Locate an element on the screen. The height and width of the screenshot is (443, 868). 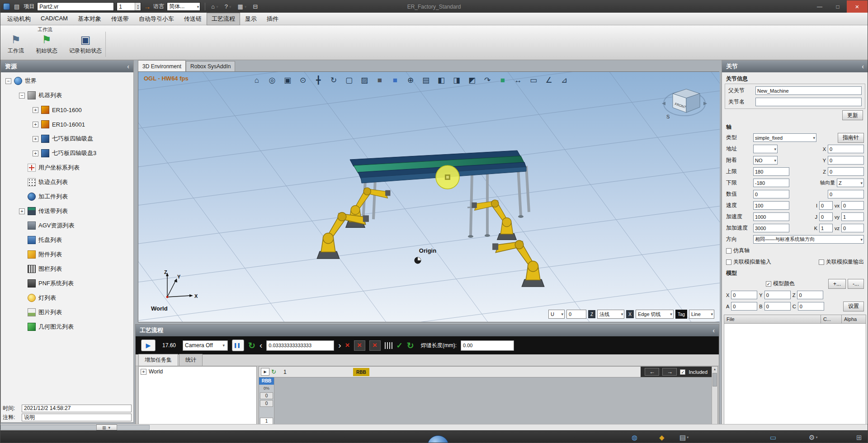
tree-item-图片列表: 图片列表 is located at coordinates (67, 312).